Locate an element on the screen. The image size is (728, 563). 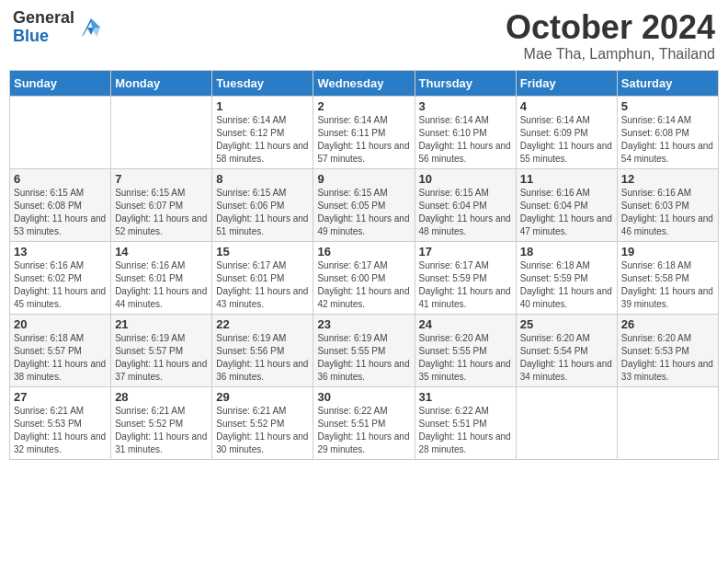
day-info: Sunrise: 6:16 AM Sunset: 6:01 PM Dayligh… is located at coordinates (162, 285).